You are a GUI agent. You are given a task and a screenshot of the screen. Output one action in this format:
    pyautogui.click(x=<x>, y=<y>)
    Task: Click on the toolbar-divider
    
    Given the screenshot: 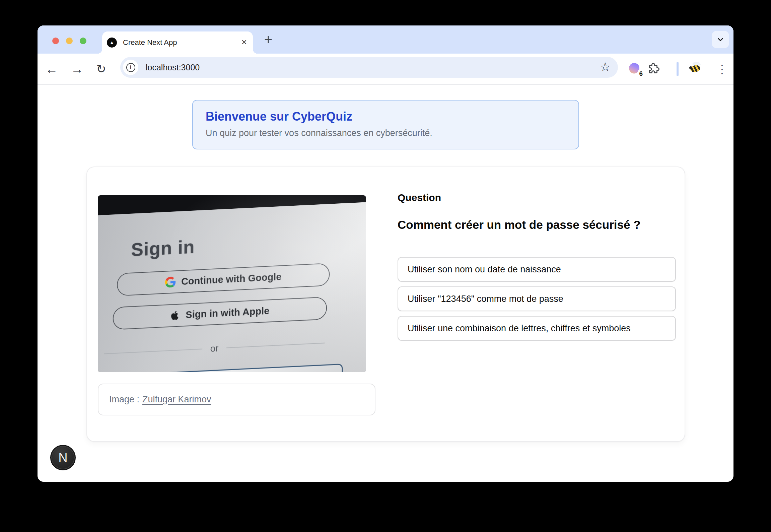 What is the action you would take?
    pyautogui.click(x=678, y=69)
    